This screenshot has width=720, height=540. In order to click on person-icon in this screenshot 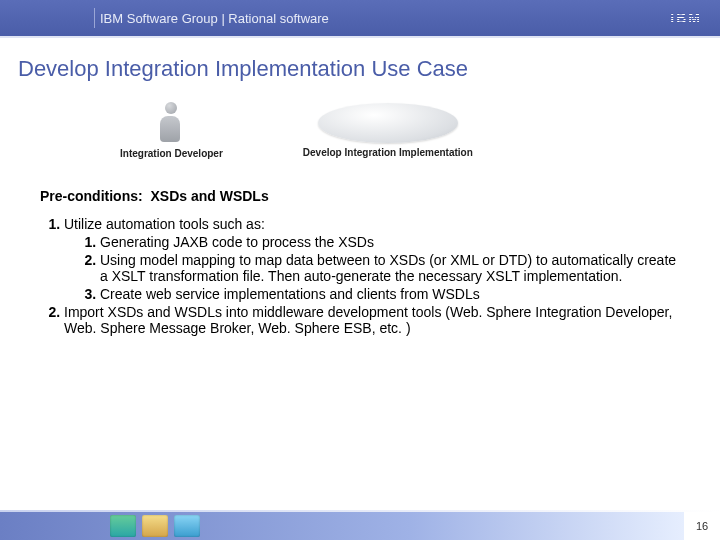, I will do `click(171, 123)`.